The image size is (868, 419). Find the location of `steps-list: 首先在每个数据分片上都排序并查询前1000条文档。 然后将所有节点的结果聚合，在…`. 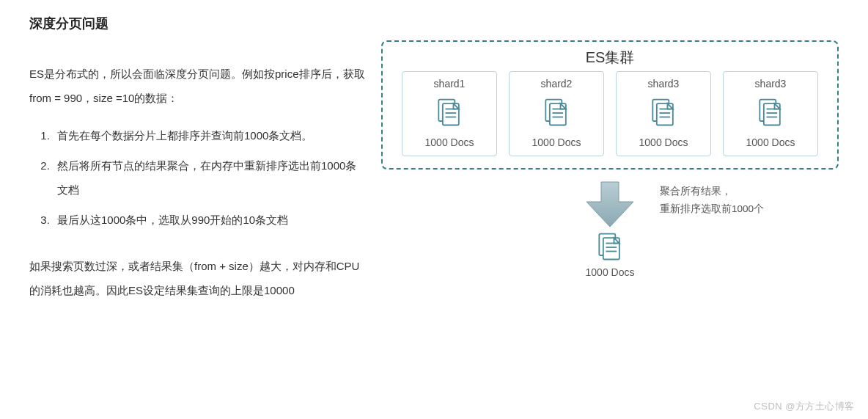

steps-list: 首先在每个数据分片上都排序并查询前1000条文档。 然后将所有节点的结果聚合，在… is located at coordinates (198, 178).